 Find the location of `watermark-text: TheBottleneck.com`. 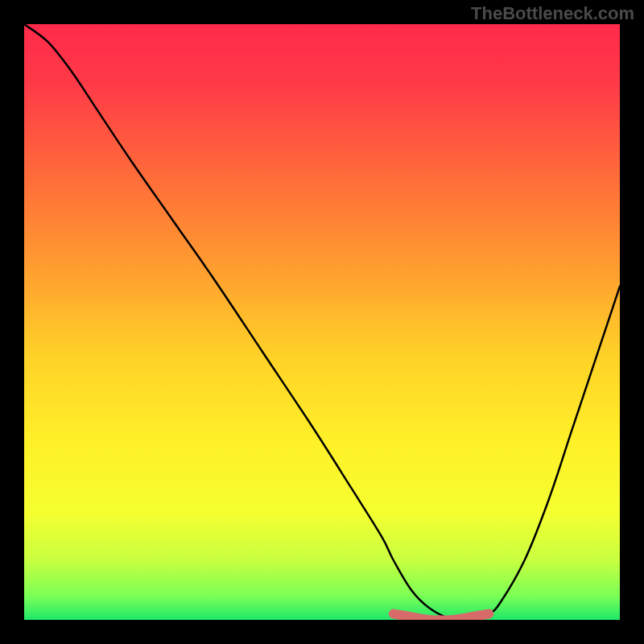

watermark-text: TheBottleneck.com is located at coordinates (552, 14).